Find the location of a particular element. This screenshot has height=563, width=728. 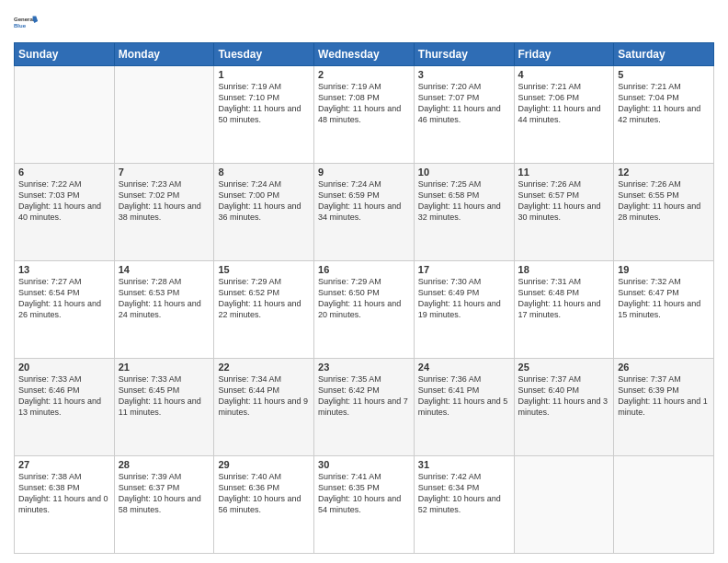

day-of-week-header: Monday is located at coordinates (164, 55).